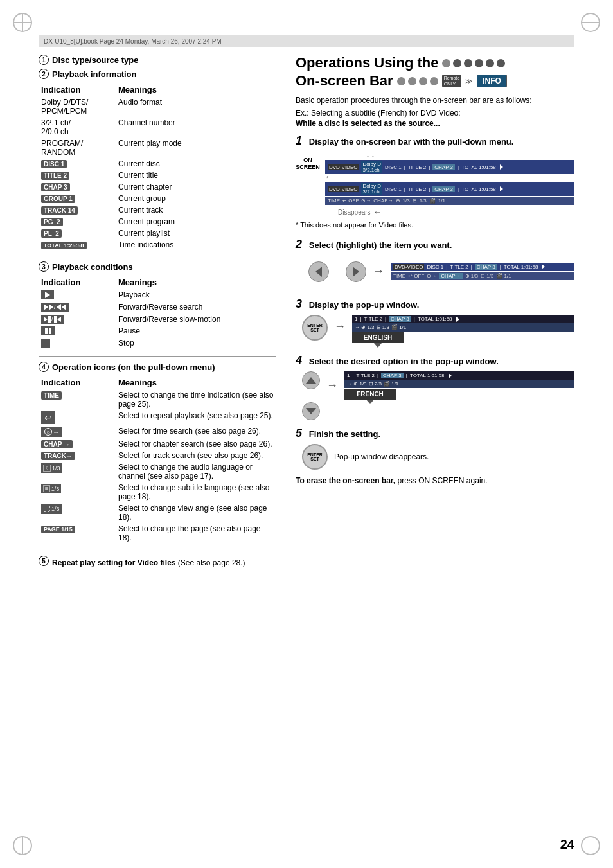  I want to click on osd-bar-1: DVD-VIDEO Dolby D3/2.1ch DISC 1 | TITLE …, so click(450, 167).